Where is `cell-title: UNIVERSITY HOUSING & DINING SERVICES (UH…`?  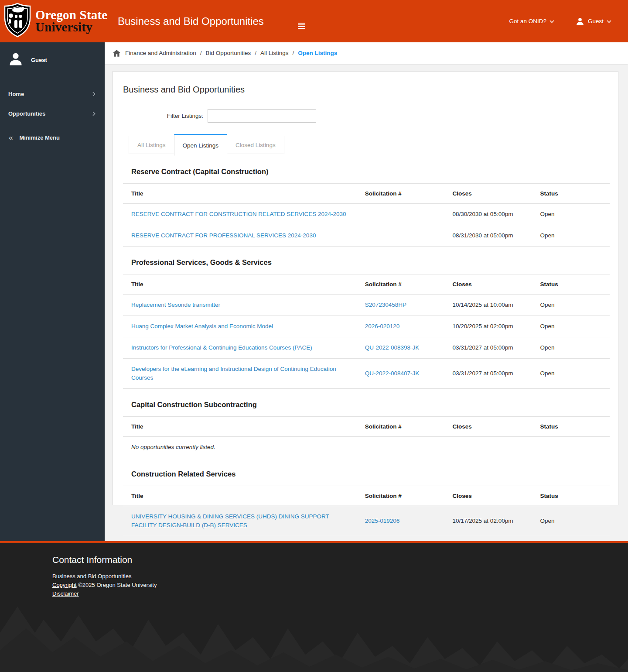
cell-title: UNIVERSITY HOUSING & DINING SERVICES (UH… is located at coordinates (240, 521).